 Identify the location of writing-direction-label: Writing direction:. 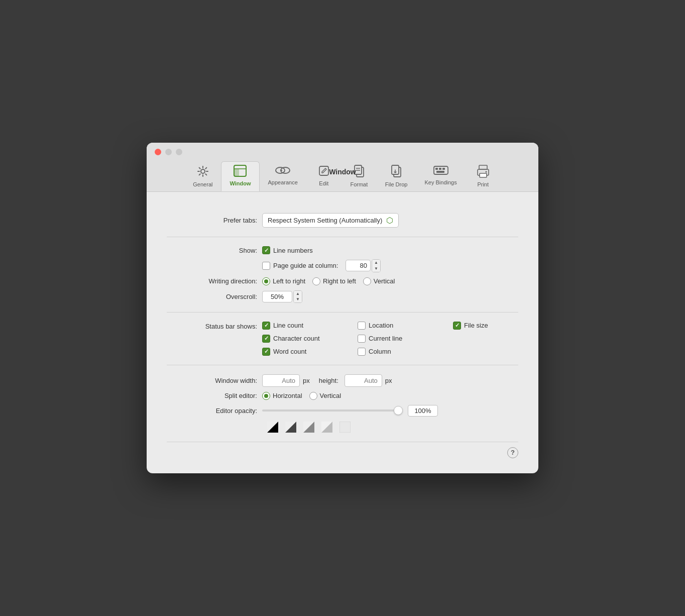
(212, 281).